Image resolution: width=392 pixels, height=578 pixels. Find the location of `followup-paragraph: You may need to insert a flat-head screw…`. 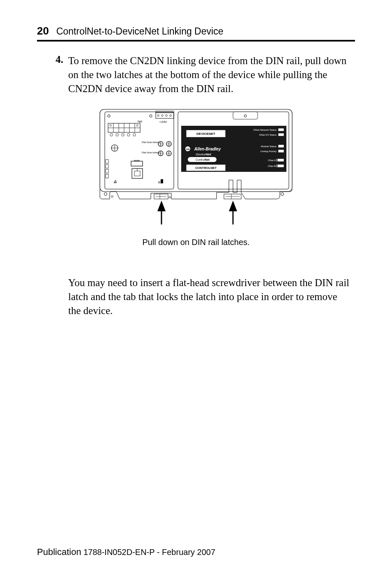

followup-paragraph: You may need to insert a flat-head screw… is located at coordinates (210, 297).